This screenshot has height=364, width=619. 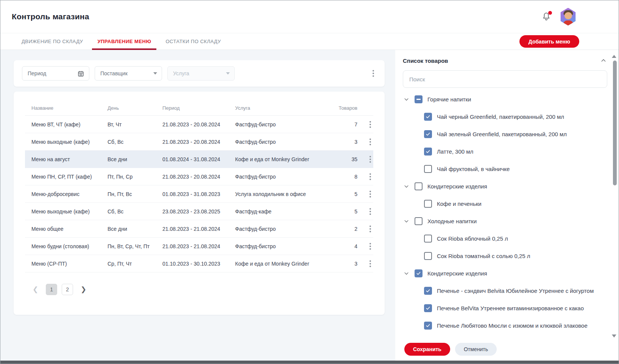 What do you see at coordinates (67, 289) in the screenshot?
I see `page-button-2: 2` at bounding box center [67, 289].